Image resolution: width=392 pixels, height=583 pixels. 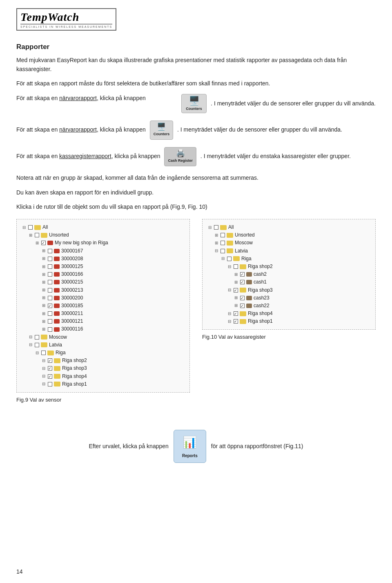 What do you see at coordinates (113, 266) in the screenshot?
I see `tree-item: ⊞ 30000125` at bounding box center [113, 266].